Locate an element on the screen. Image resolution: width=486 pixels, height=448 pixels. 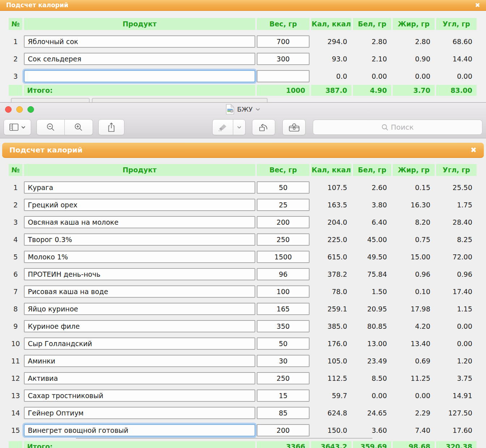
carbs-value: 1.75 is located at coordinates (456, 205).